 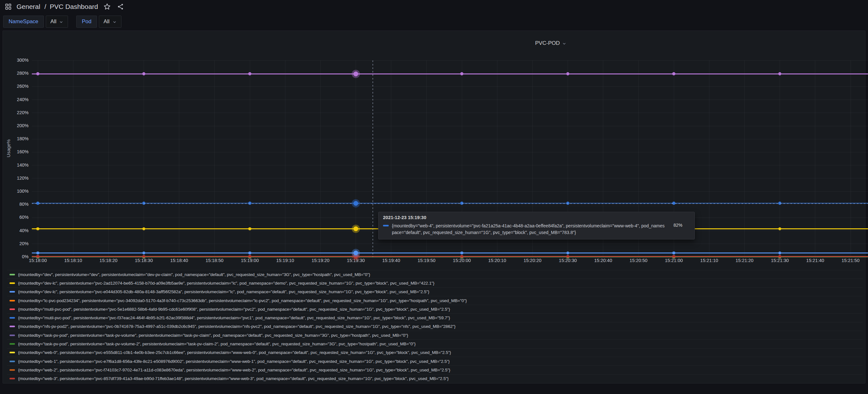 What do you see at coordinates (551, 43) in the screenshot?
I see `panel-title-menu: PVC-POD` at bounding box center [551, 43].